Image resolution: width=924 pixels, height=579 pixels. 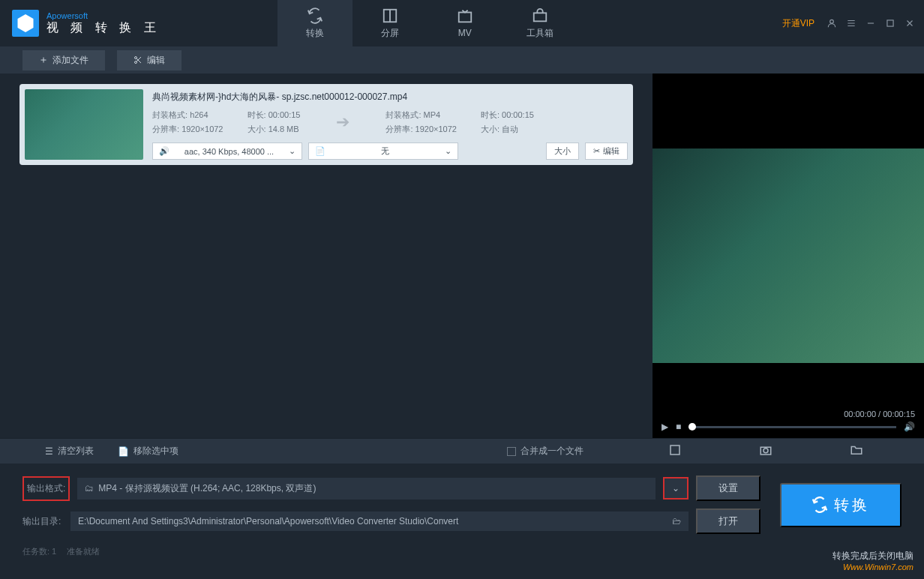 What do you see at coordinates (465, 33) in the screenshot?
I see `tab-mv-label: MV` at bounding box center [465, 33].